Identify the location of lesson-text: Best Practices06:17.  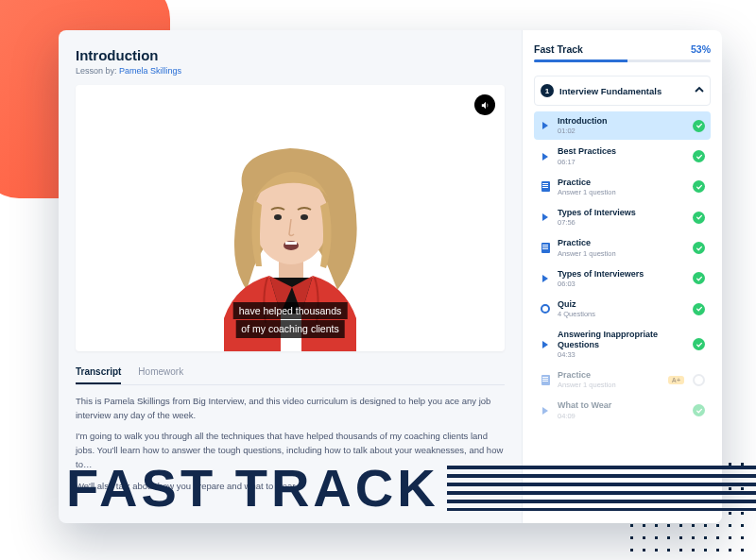
(622, 156).